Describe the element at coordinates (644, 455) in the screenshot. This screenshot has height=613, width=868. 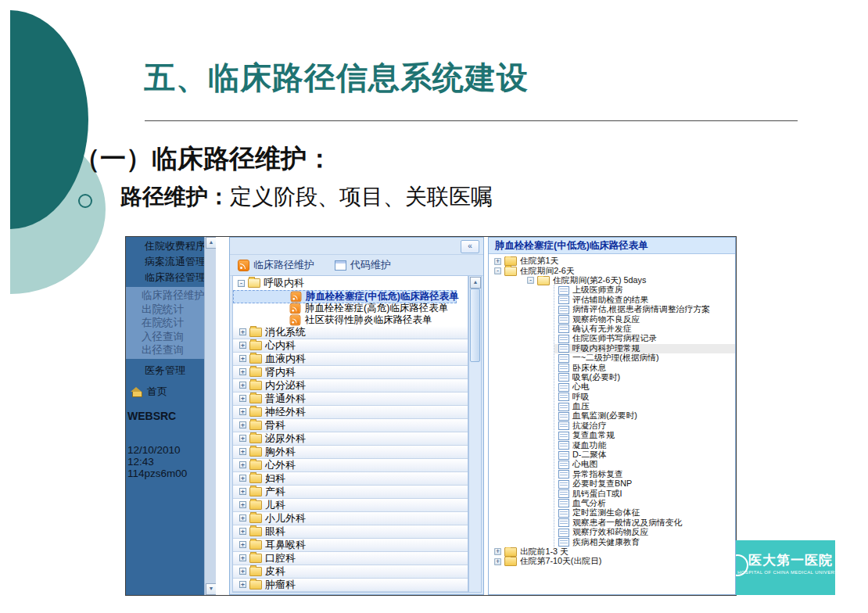
I see `order-item-row: D-二聚体` at that location.